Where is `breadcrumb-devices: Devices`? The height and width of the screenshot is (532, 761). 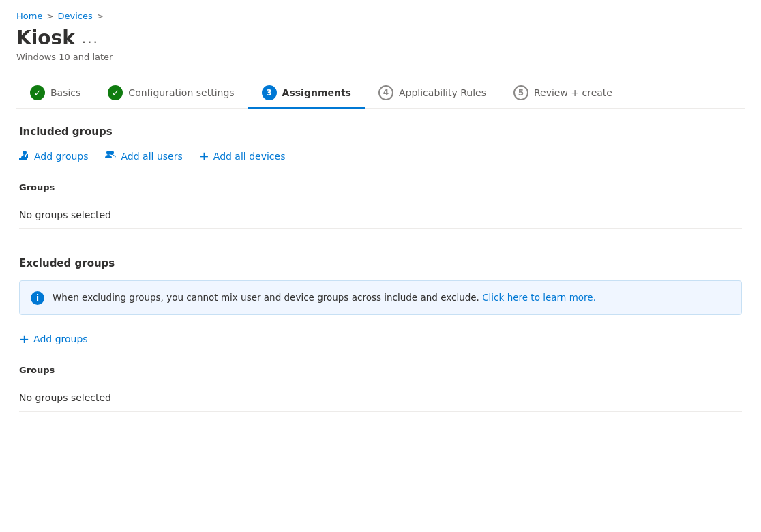
breadcrumb-devices: Devices is located at coordinates (75, 16).